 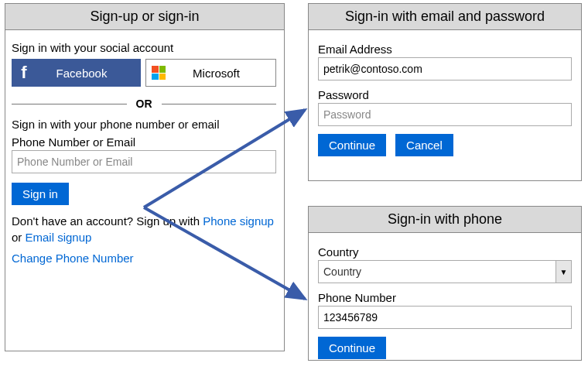 I want to click on email-label: Email Address, so click(x=445, y=50).